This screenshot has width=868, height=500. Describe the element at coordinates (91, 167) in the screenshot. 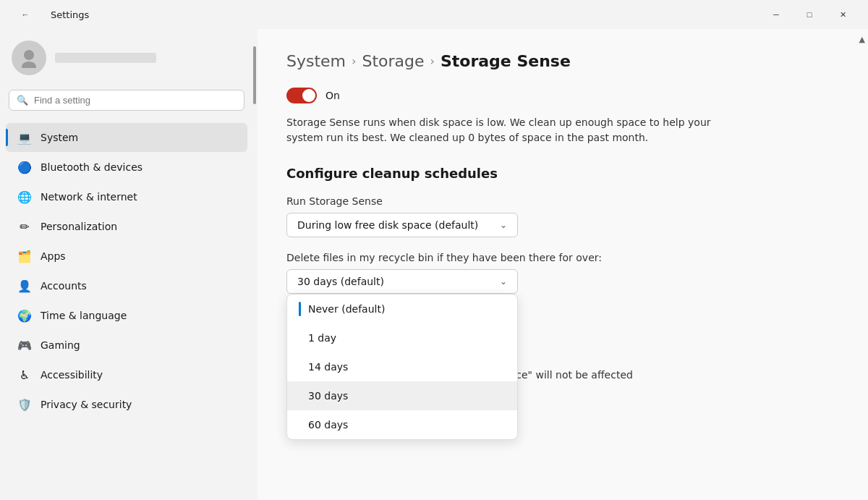

I see `sidebar-item-label-bluetooth: Bluetooth & devices` at that location.